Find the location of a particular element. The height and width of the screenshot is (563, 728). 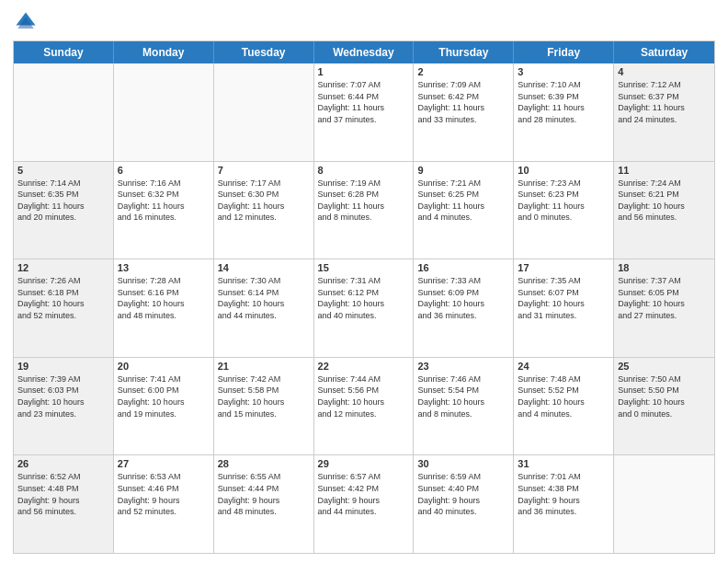

cell-info: Sunrise: 6:53 AM Sunset: 4:46 PM Dayligh… is located at coordinates (164, 494).